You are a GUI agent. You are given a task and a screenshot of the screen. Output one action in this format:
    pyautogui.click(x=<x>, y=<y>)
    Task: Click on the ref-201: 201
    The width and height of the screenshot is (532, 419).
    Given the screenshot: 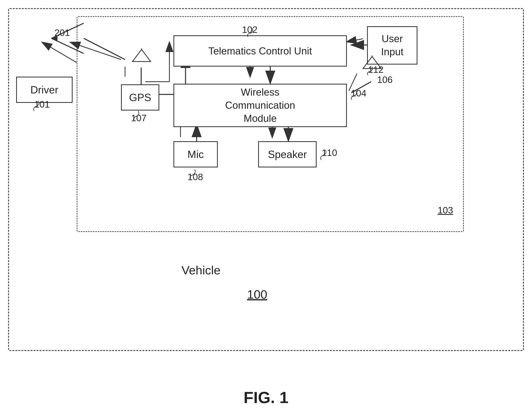 What is the action you would take?
    pyautogui.click(x=62, y=33)
    